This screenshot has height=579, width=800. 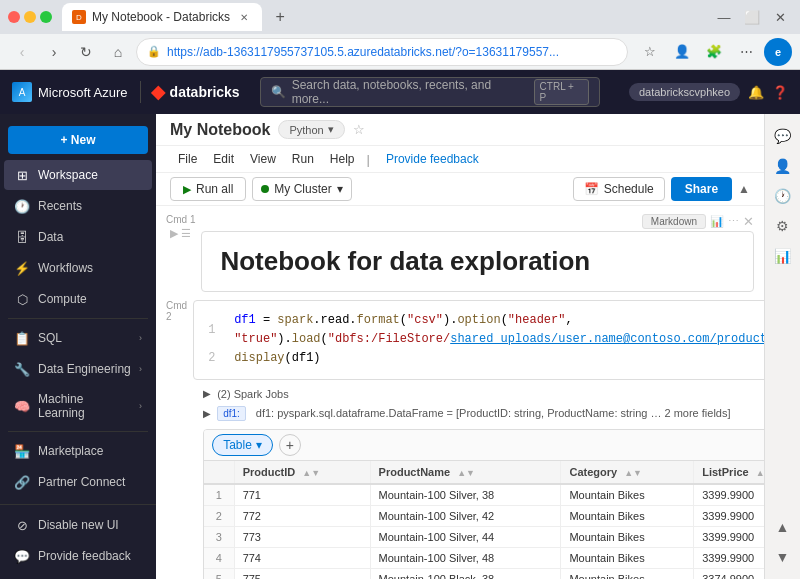 I want to click on machine-learning-icon: 🧠, so click(x=22, y=406).